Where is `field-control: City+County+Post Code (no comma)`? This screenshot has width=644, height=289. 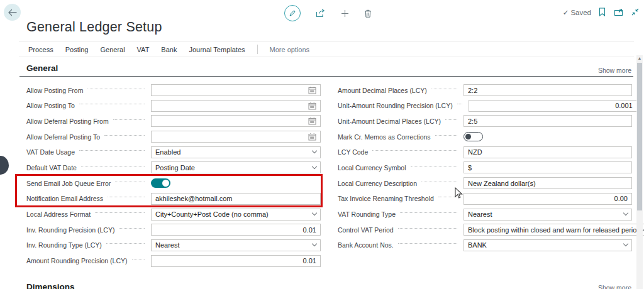 field-control: City+County+Post Code (no comma) is located at coordinates (236, 215).